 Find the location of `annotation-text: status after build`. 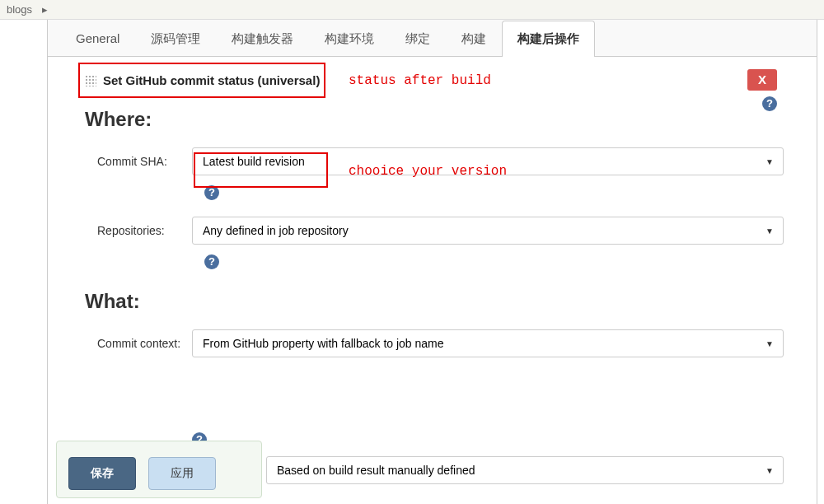

annotation-text: status after build is located at coordinates (420, 81).